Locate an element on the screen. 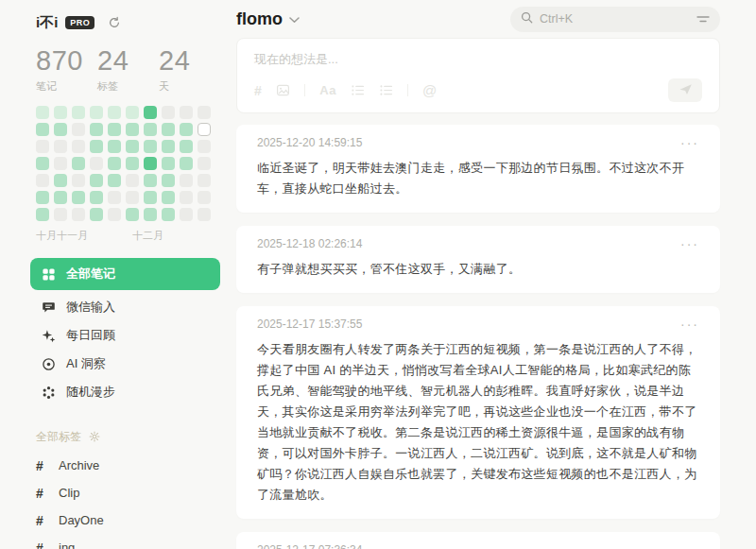 The image size is (756, 549). note-card: 2025-12-17 07:36:34···取消高考，恢复举孝廉多好！ 读 ww… is located at coordinates (478, 540).